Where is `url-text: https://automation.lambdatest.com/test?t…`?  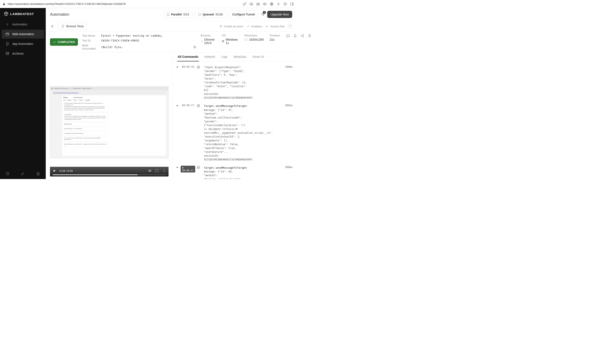 url-text: https://automation.lambdatest.com/test?t… is located at coordinates (124, 4).